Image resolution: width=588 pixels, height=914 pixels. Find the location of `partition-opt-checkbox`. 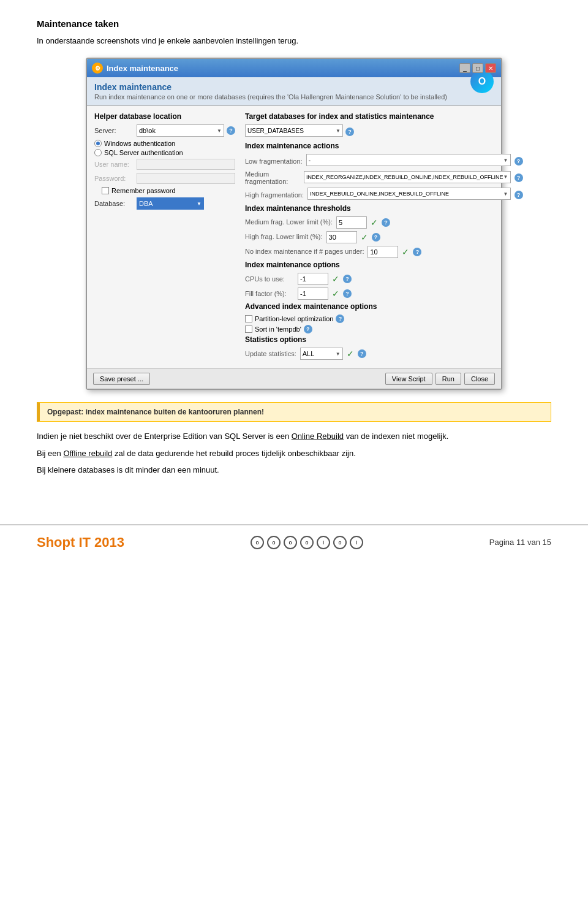

partition-opt-checkbox is located at coordinates (249, 319).